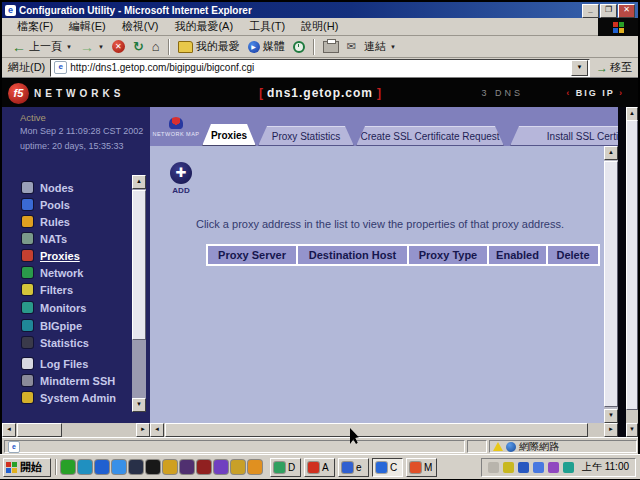 The image size is (640, 480). I want to click on sidebar-item-label: Monitors, so click(63, 308).